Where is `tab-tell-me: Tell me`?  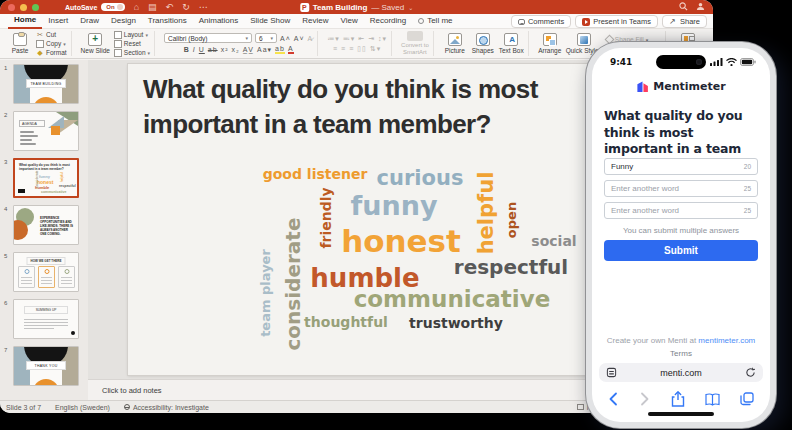 tab-tell-me: Tell me is located at coordinates (435, 21).